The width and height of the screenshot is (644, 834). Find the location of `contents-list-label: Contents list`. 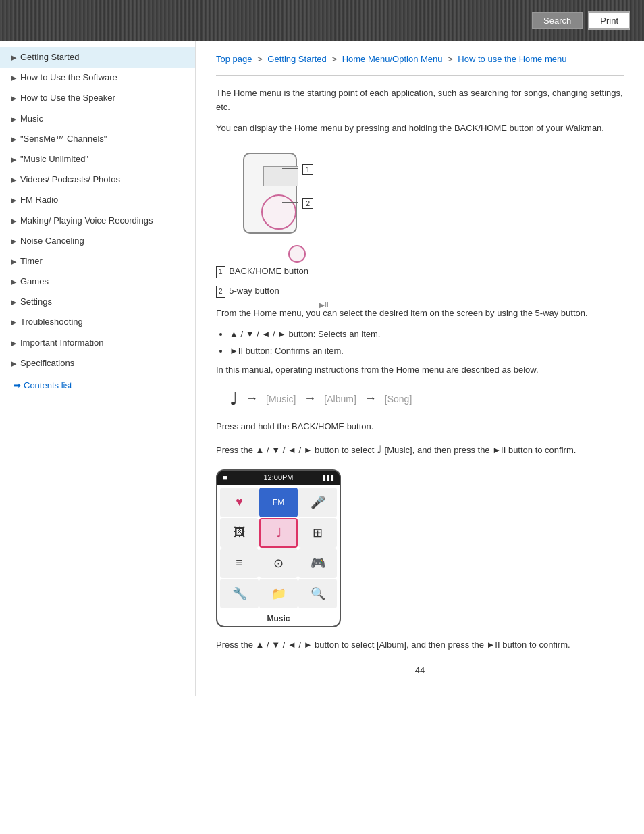

contents-list-label: Contents list is located at coordinates (48, 385).